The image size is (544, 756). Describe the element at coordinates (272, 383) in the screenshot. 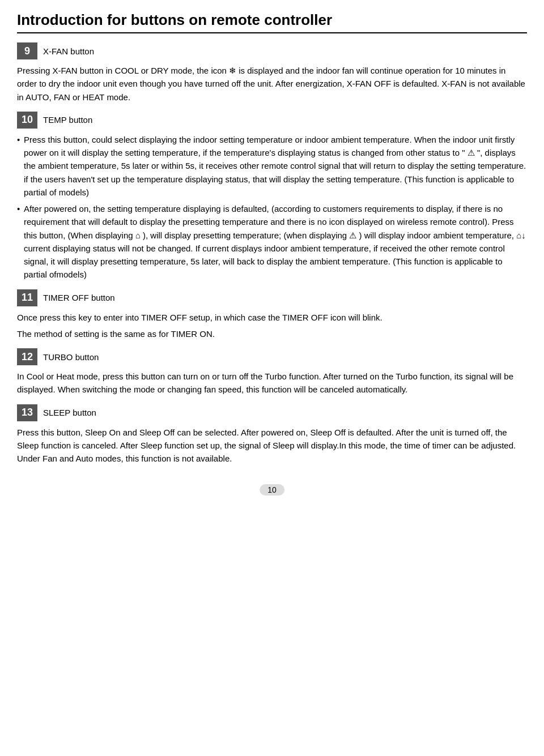

I see `paragraph: In Cool or Heat mode, press this button …` at that location.